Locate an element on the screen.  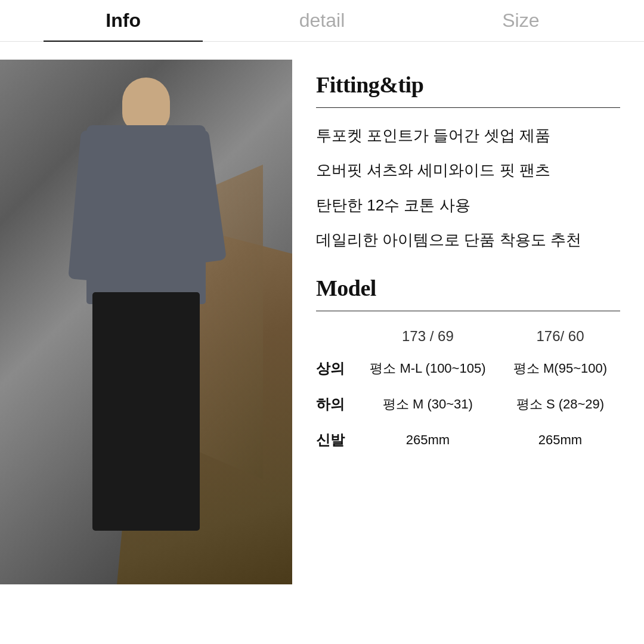
tab-size: Size is located at coordinates (521, 20).